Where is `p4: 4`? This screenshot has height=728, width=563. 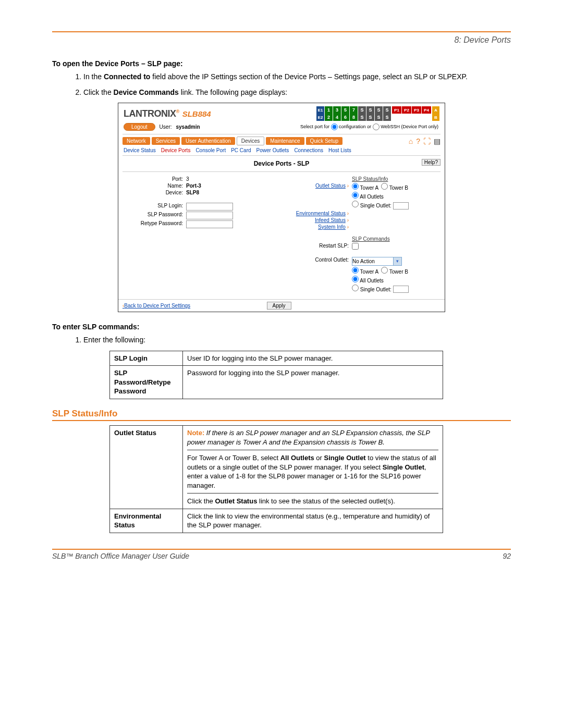 p4: 4 is located at coordinates (337, 117).